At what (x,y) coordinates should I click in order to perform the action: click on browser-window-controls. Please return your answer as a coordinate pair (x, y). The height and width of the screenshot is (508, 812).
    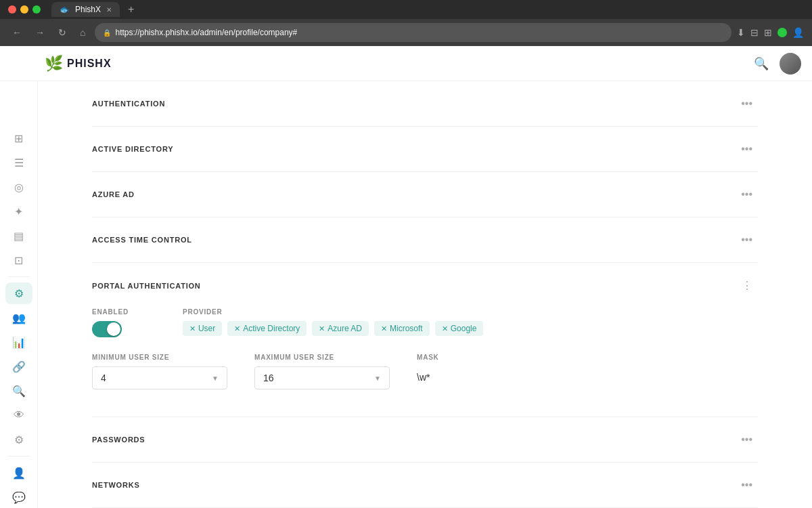
    Looking at the image, I should click on (24, 9).